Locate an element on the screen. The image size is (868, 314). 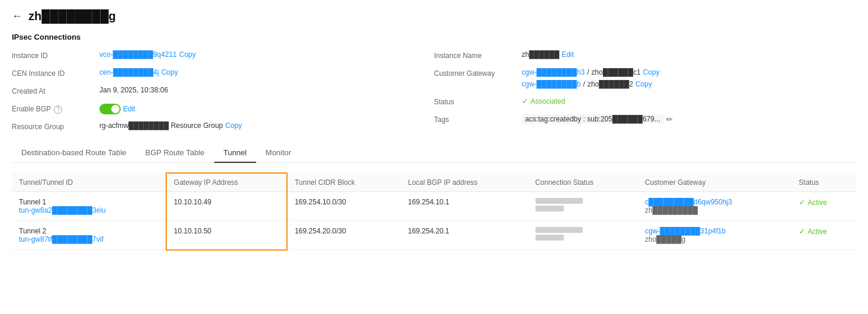
instance-id-label: Instance ID is located at coordinates (53, 55).